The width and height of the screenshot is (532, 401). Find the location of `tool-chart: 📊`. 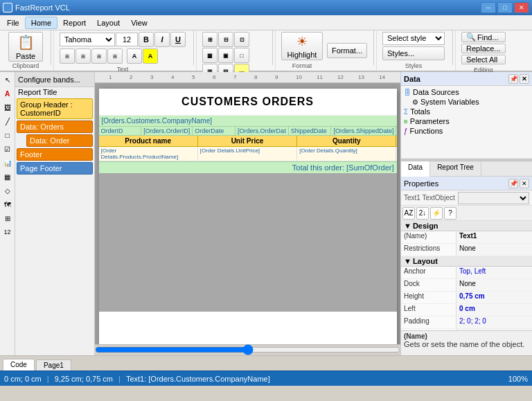

tool-chart: 📊 is located at coordinates (8, 163).